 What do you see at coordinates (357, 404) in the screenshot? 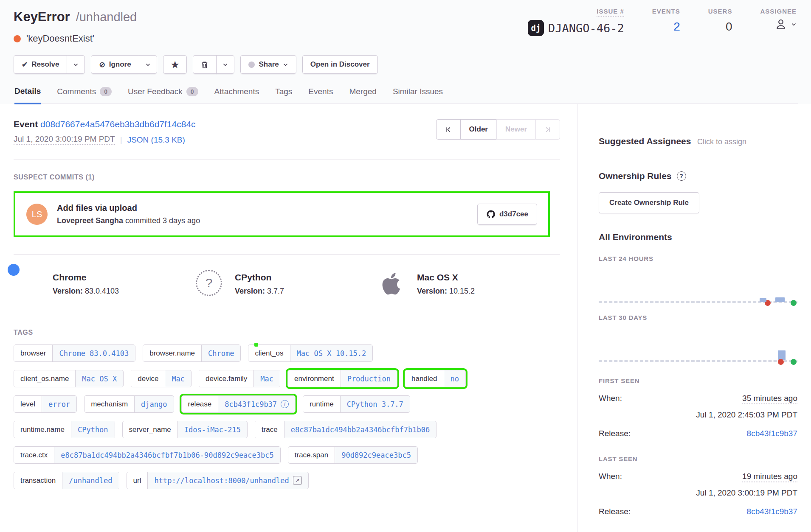
I see `tag-pill-runtime: runtimeCPython 3.7.7` at bounding box center [357, 404].